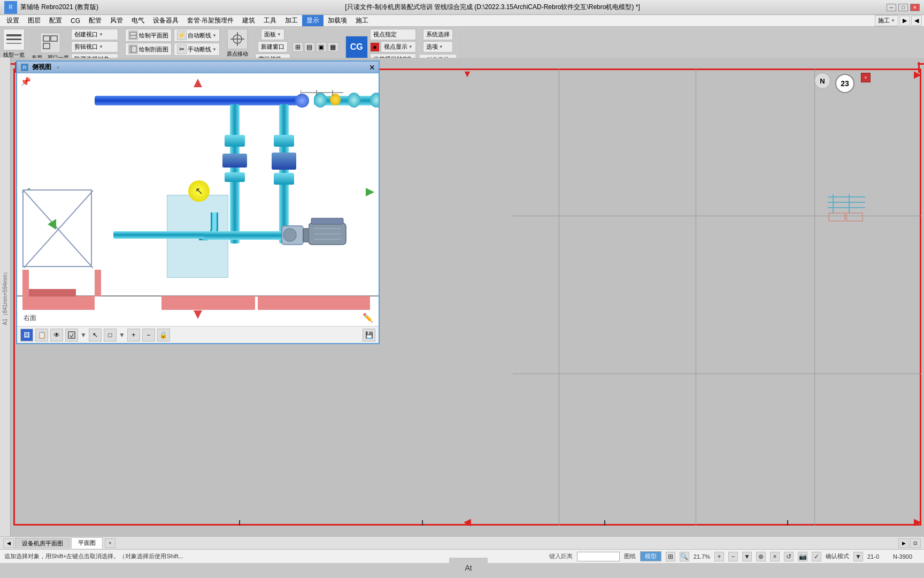  I want to click on menu-config: 配置, so click(56, 20).